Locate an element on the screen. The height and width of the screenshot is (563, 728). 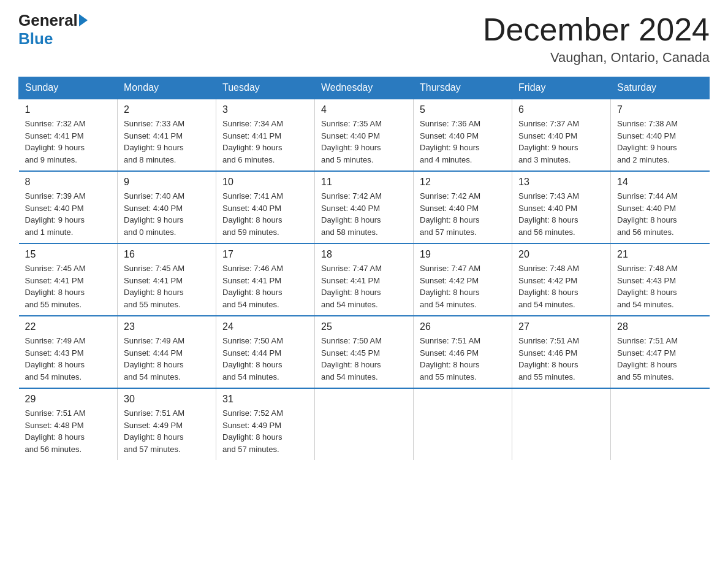
day-number: 21 is located at coordinates (661, 255).